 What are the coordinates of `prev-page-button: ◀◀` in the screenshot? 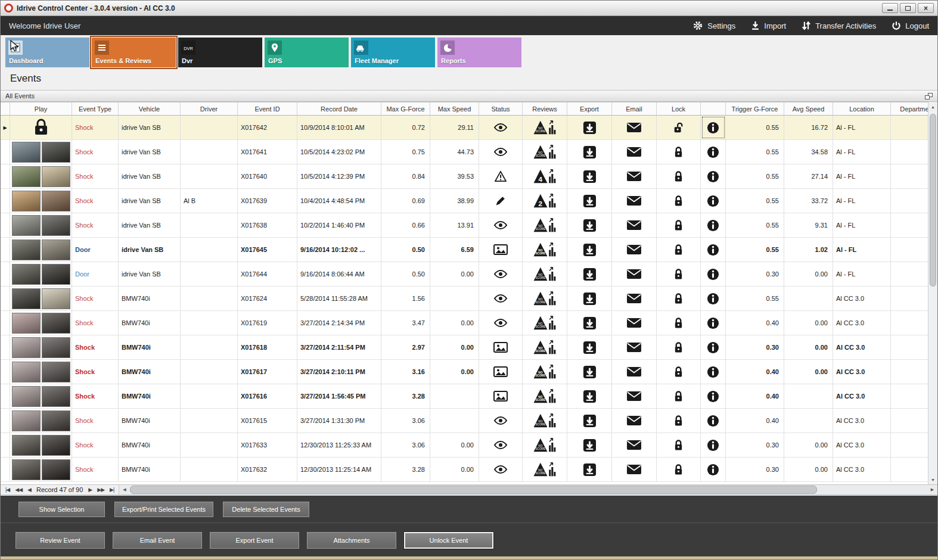 It's located at (18, 490).